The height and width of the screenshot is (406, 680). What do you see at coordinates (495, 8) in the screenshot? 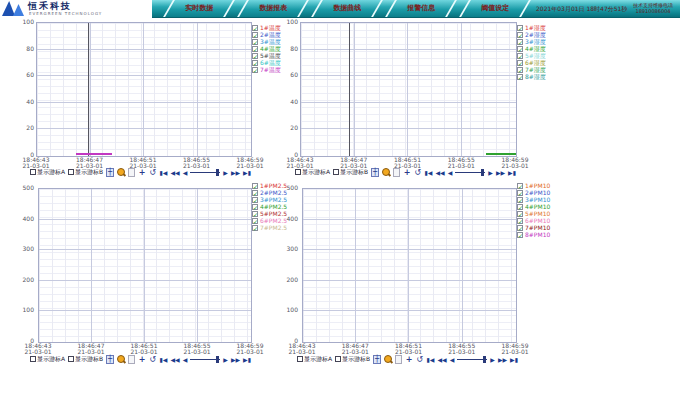
I see `nav-tab: 阈值设定` at bounding box center [495, 8].